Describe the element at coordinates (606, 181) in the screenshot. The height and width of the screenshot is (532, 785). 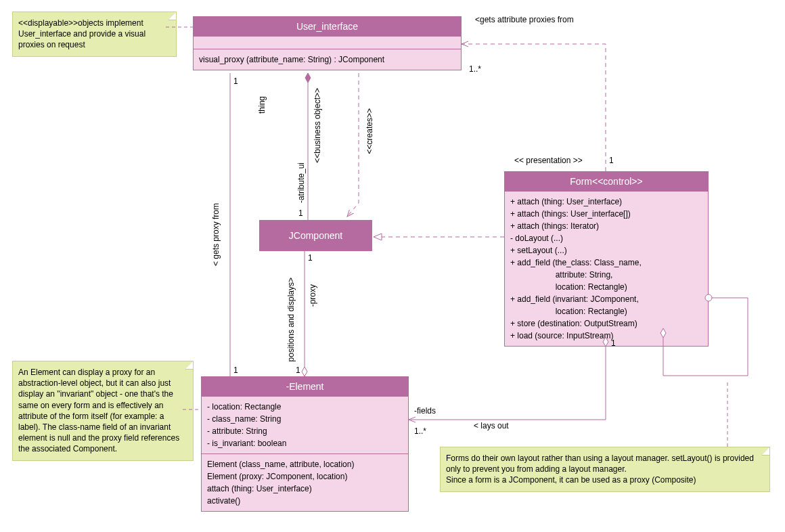
I see `class-title: Form<<control>>` at that location.